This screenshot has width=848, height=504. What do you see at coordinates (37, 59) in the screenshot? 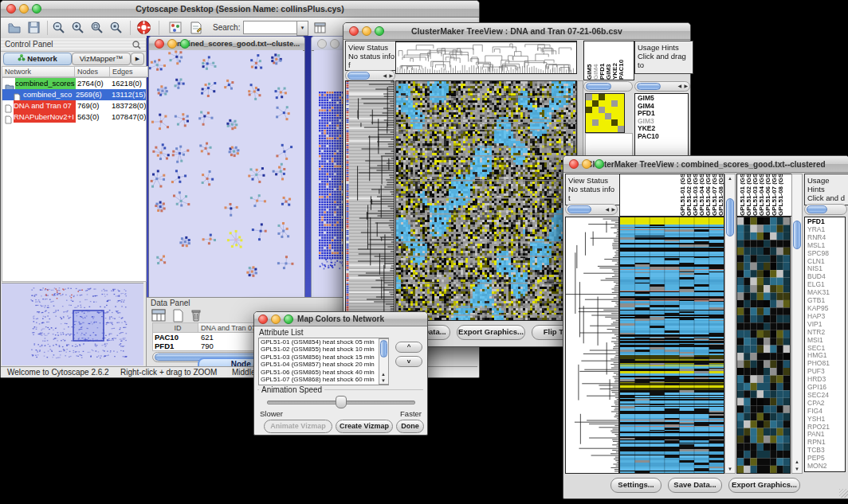
I see `tab-network: Network` at bounding box center [37, 59].